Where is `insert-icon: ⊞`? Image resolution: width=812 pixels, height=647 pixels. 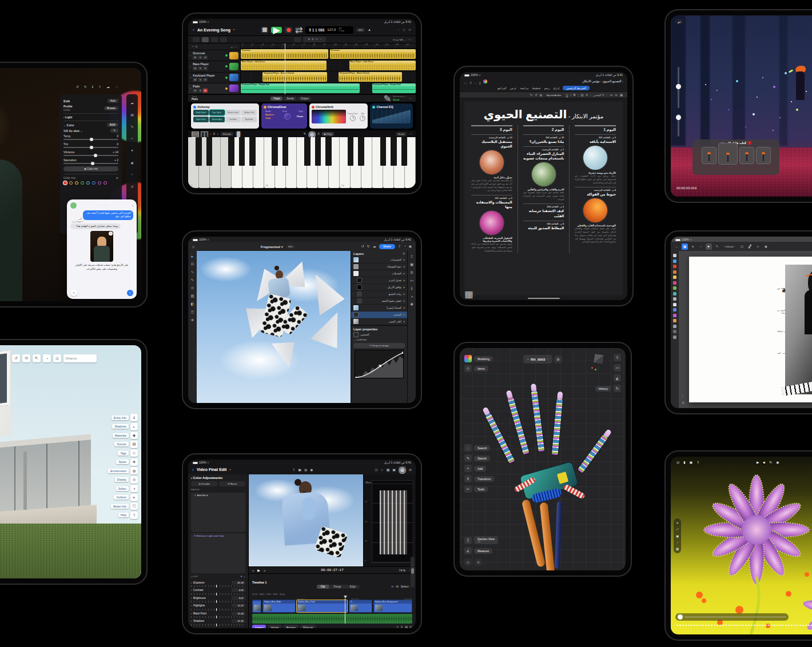
insert-icon: ⊞ is located at coordinates (406, 626).